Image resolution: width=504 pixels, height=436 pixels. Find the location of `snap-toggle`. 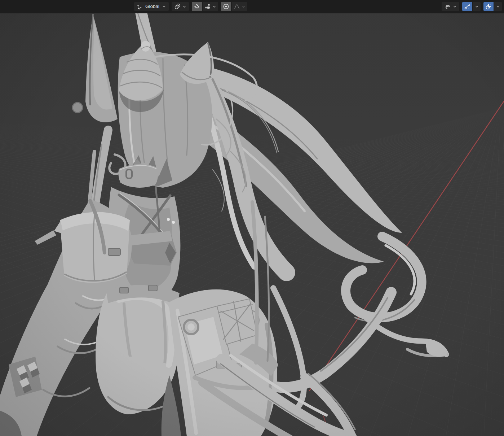

snap-toggle is located at coordinates (197, 6).